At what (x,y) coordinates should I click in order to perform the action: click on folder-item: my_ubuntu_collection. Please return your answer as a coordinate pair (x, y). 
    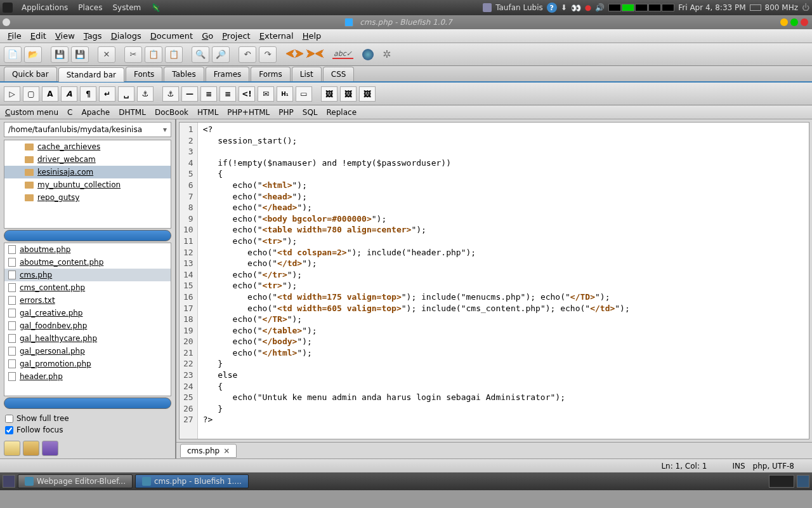
    Looking at the image, I should click on (88, 185).